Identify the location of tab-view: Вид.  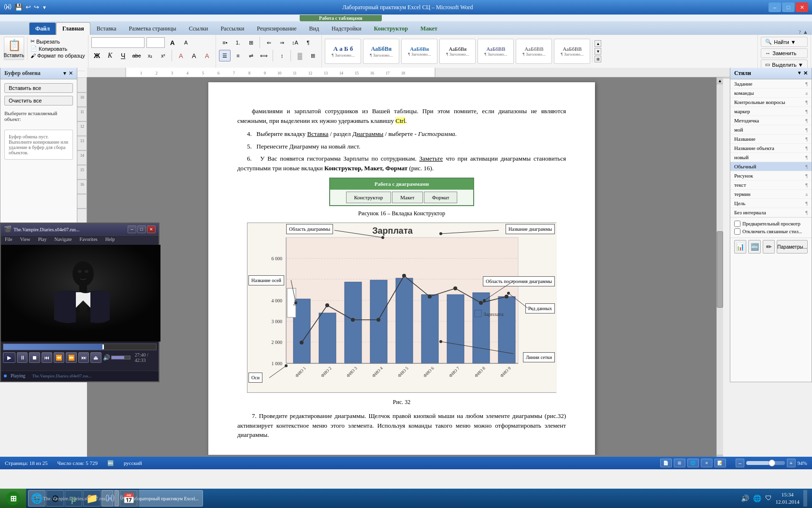
(314, 29).